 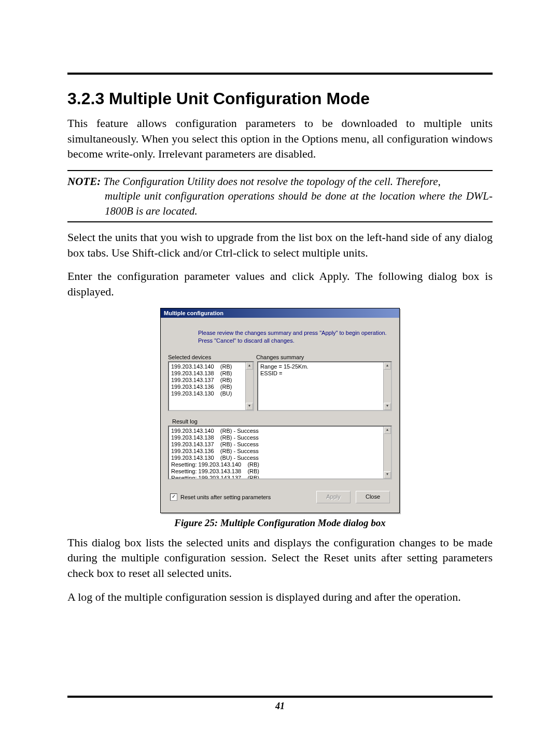 I want to click on footer-rule, so click(x=280, y=697).